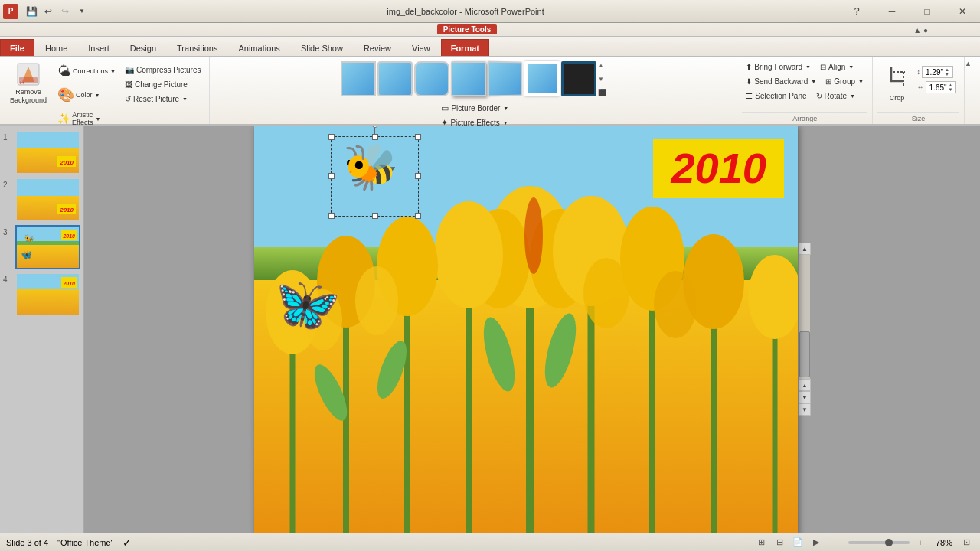  What do you see at coordinates (421, 47) in the screenshot?
I see `tab-view: View` at bounding box center [421, 47].